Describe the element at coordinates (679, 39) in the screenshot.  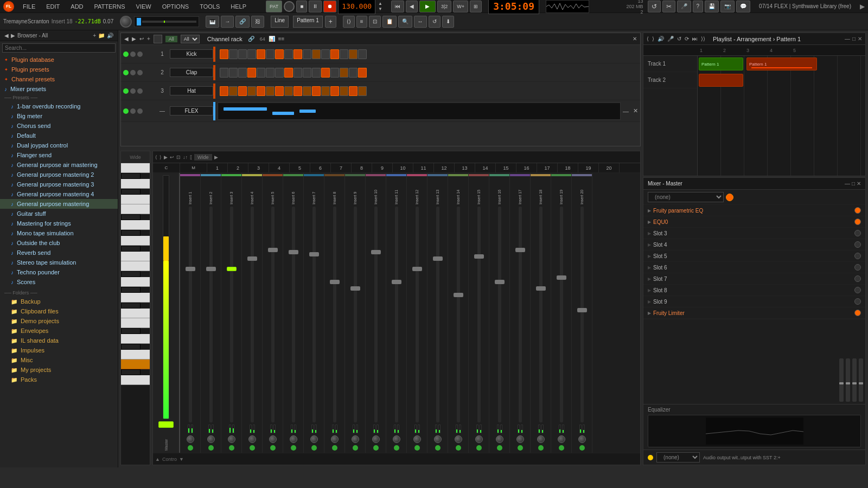
I see `playlist-tool-3: ↺` at that location.